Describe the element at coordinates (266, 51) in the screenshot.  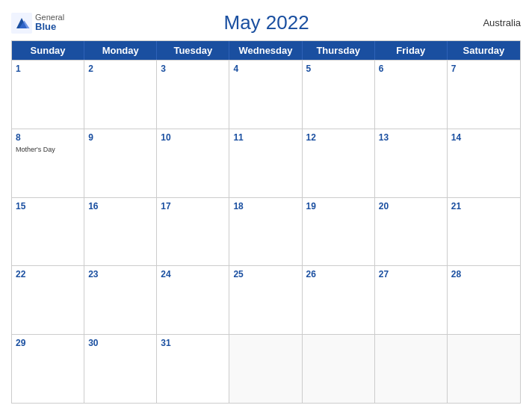
I see `day-headers: Sunday Monday Tuesday Wednesday Thursday…` at that location.